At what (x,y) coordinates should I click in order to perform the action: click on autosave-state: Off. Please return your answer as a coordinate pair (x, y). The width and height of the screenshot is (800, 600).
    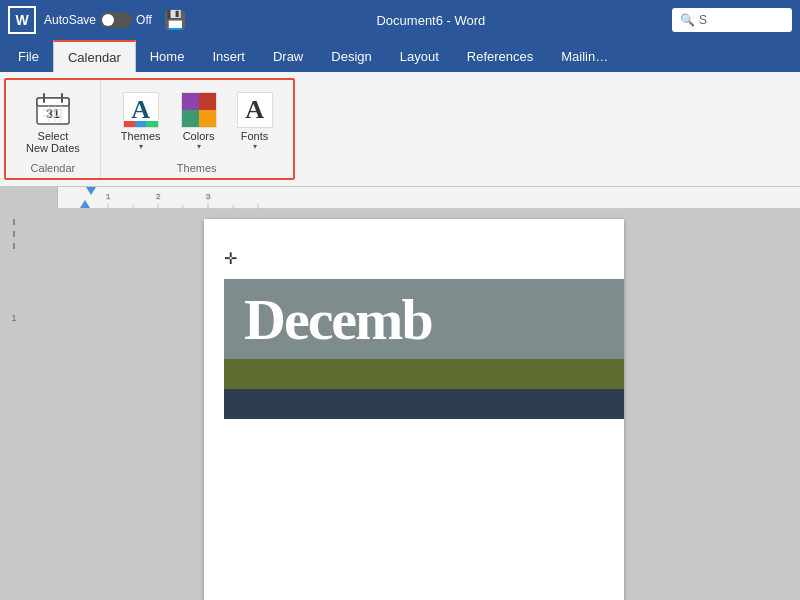
    Looking at the image, I should click on (144, 20).